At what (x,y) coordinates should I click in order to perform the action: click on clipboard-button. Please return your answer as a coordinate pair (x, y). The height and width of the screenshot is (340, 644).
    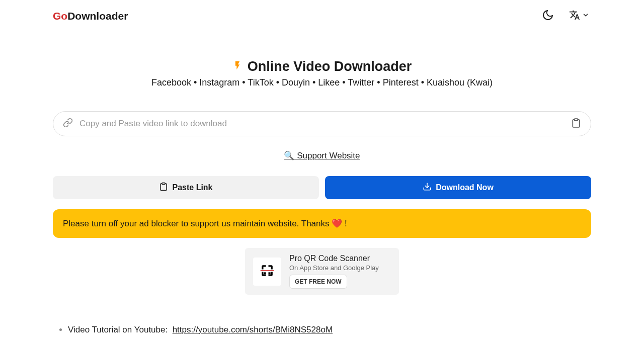
    Looking at the image, I should click on (576, 124).